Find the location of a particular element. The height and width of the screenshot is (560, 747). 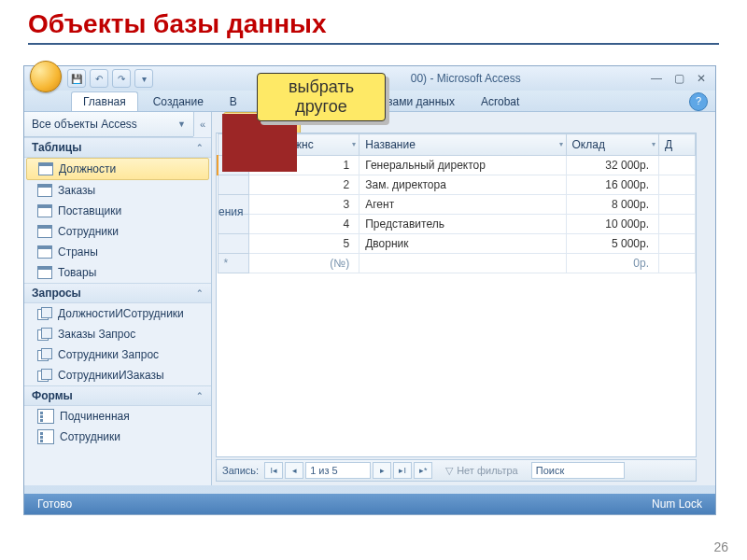

next-record-icon: ▸ is located at coordinates (382, 470).